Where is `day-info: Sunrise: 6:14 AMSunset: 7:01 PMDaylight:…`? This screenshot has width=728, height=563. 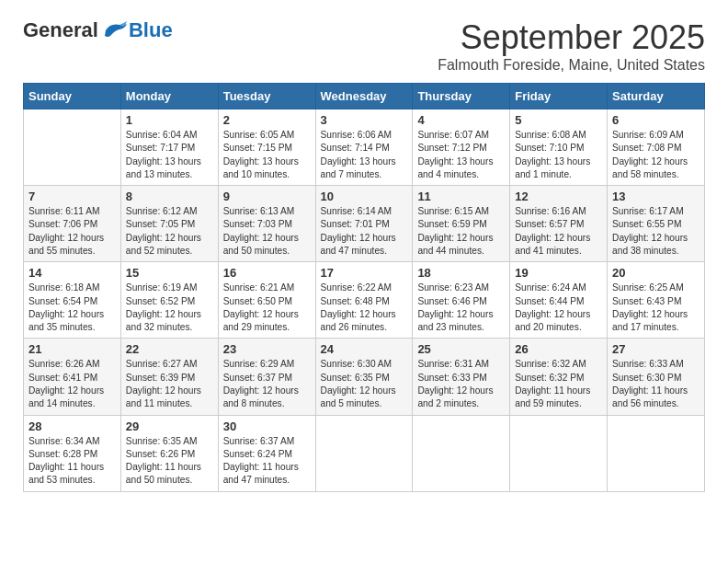 day-info: Sunrise: 6:14 AMSunset: 7:01 PMDaylight:… is located at coordinates (364, 232).